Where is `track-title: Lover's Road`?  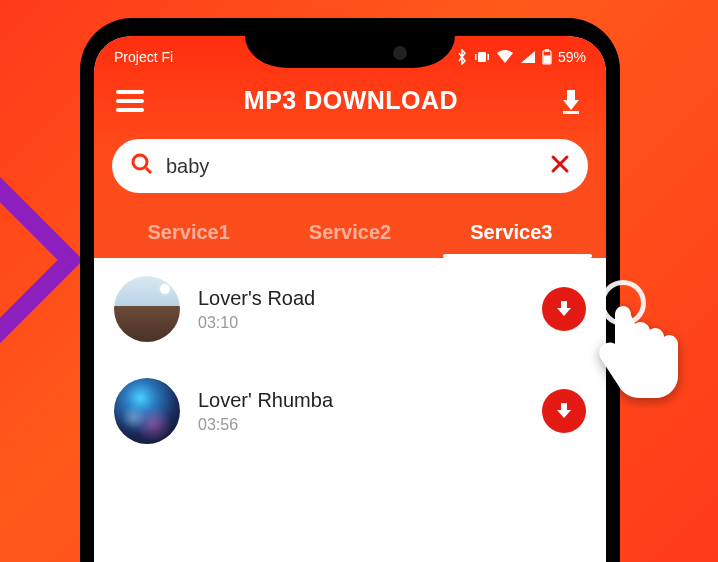
track-title: Lover's Road is located at coordinates (361, 298).